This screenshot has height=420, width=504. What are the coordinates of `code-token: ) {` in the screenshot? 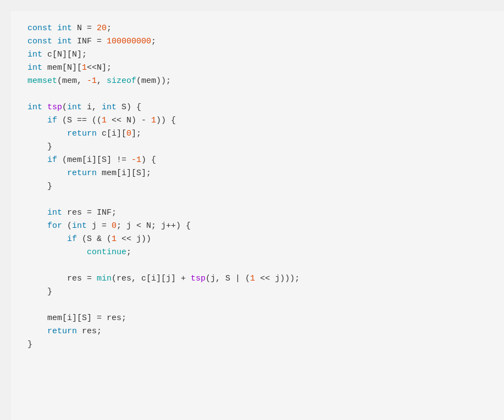 It's located at (148, 160).